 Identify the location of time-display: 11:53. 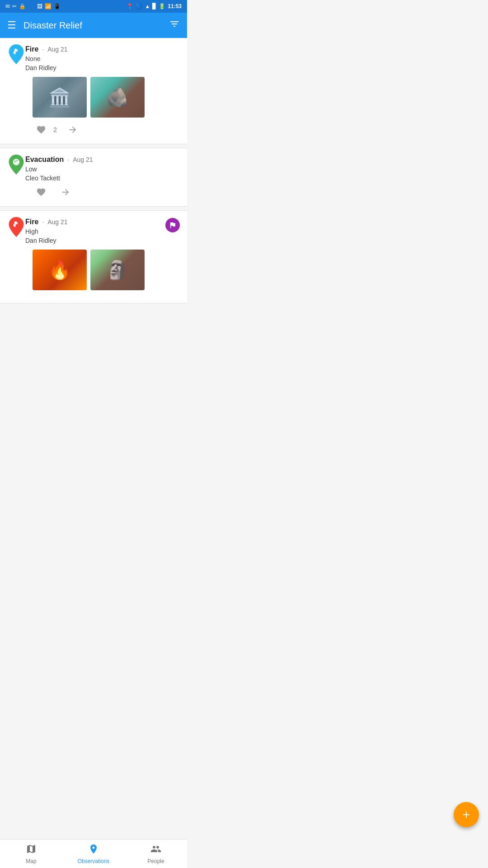
(174, 6).